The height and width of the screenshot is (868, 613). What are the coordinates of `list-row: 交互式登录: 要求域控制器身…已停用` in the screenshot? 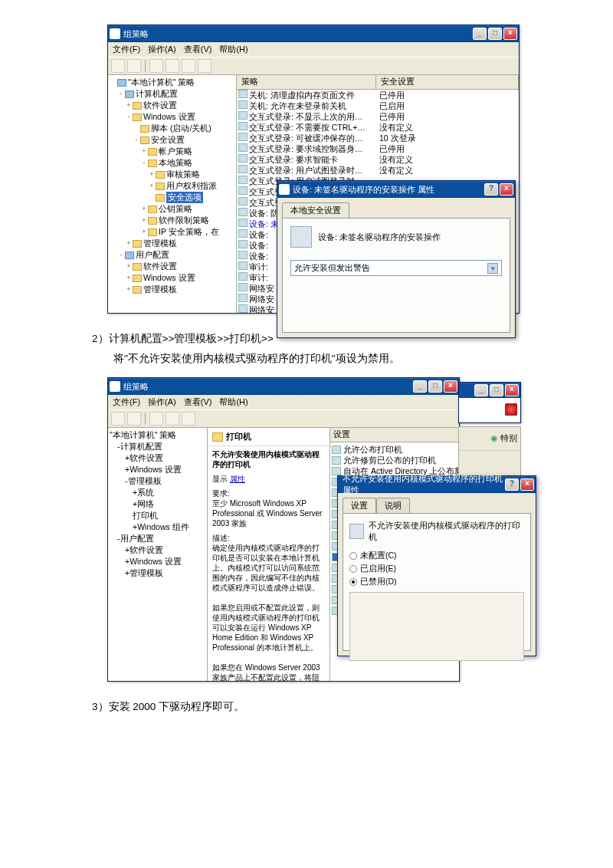 It's located at (378, 149).